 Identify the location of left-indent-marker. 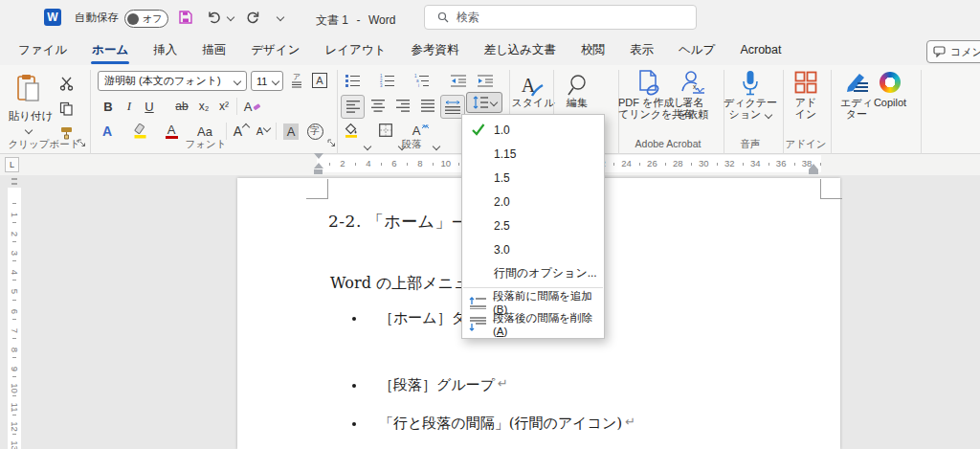
(318, 172).